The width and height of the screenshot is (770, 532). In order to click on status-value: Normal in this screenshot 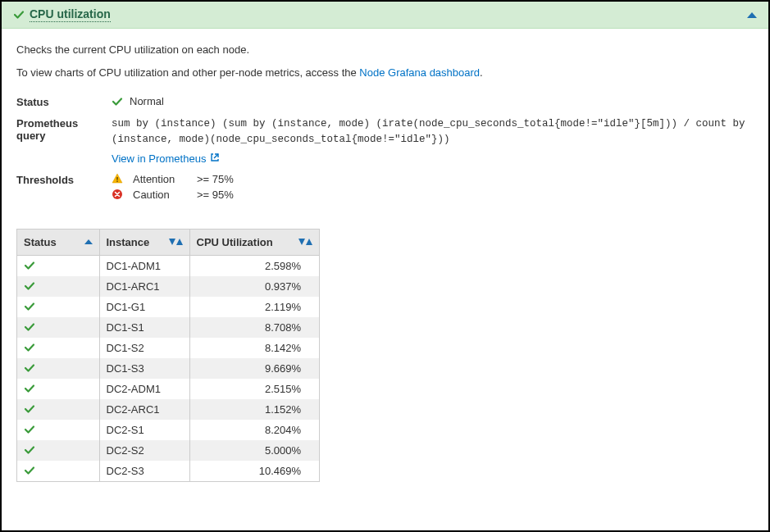, I will do `click(147, 102)`.